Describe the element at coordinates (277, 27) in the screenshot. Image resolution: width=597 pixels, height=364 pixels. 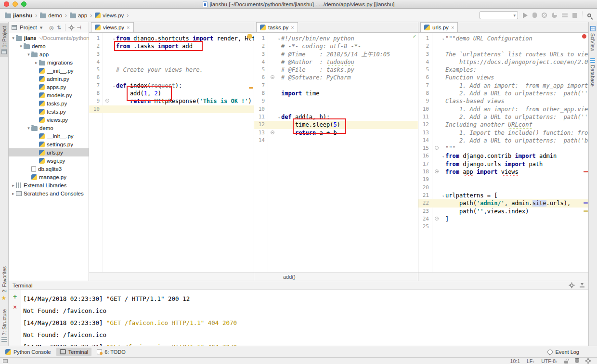
I see `tab-tasks.py: tasks.py×` at that location.